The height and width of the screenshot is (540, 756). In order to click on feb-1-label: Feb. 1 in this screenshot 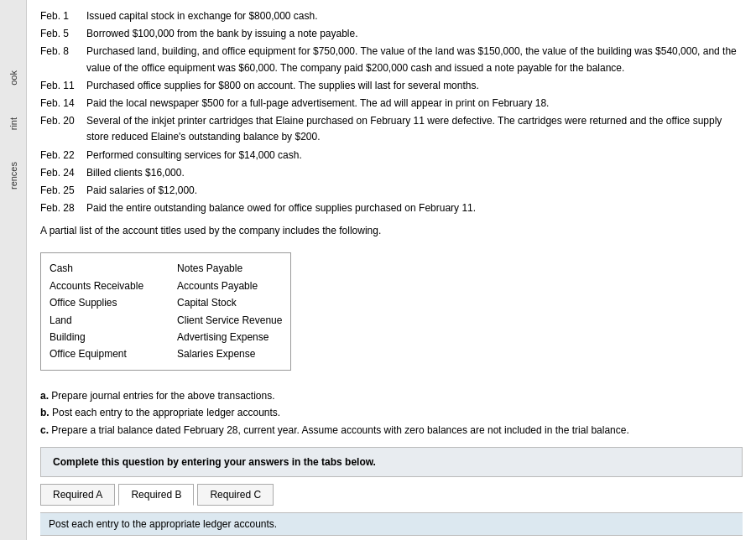, I will do `click(64, 17)`.